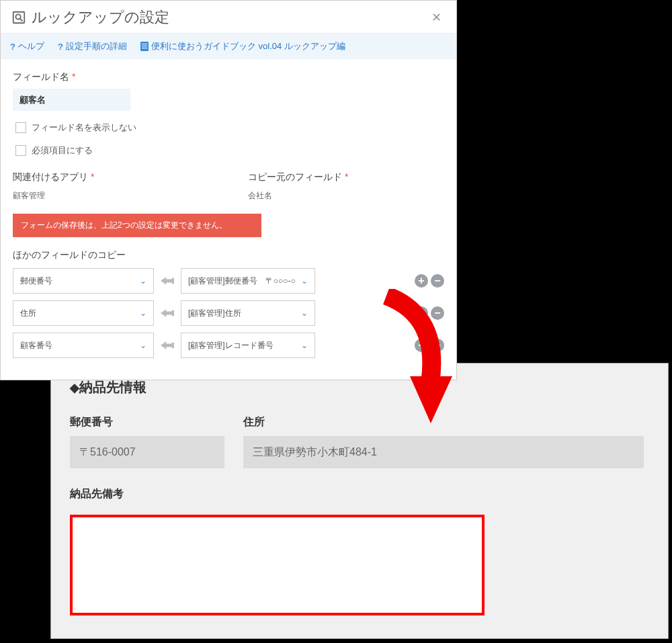  I want to click on diamond-icon: ◆, so click(75, 388).